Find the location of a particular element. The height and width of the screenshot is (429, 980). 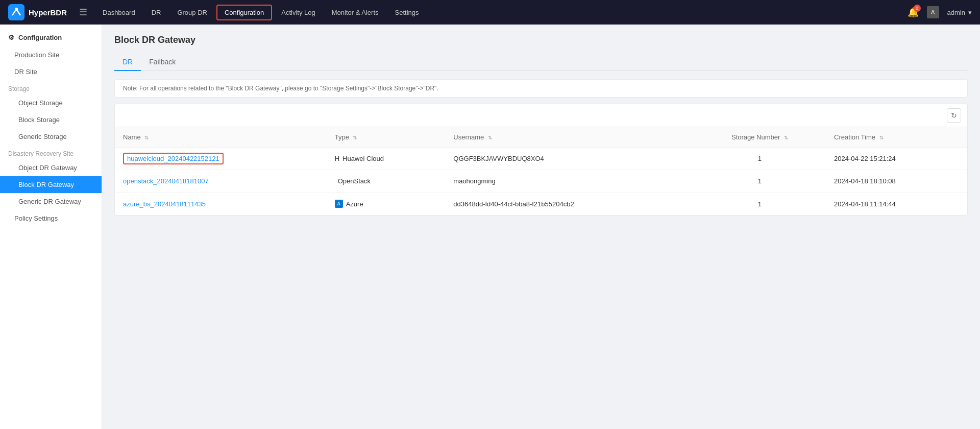

topnav-item-settings: Settings is located at coordinates (407, 12).